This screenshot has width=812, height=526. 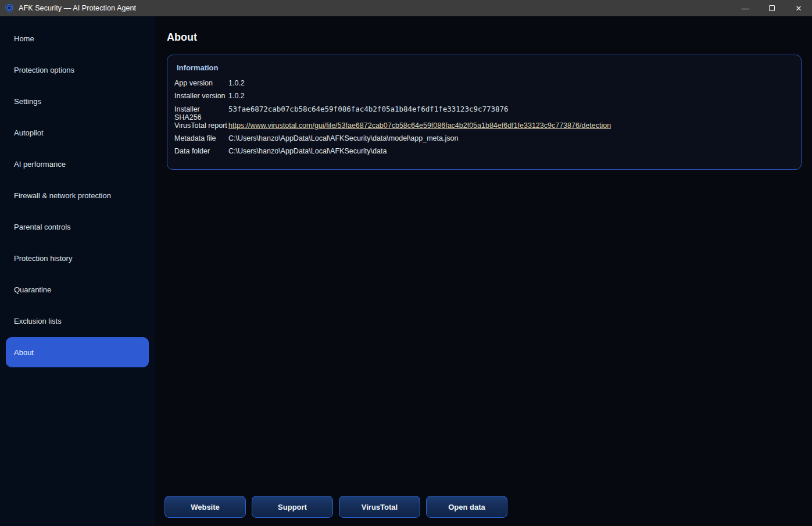 I want to click on sidebar-item-home: Home, so click(x=77, y=38).